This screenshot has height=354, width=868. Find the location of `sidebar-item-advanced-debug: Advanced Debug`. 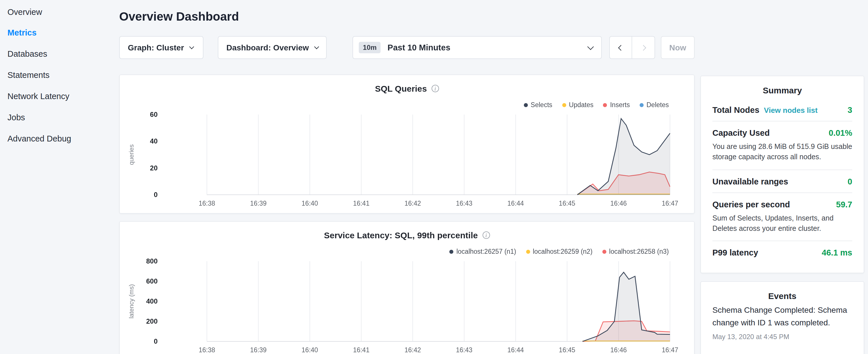

sidebar-item-advanced-debug: Advanced Debug is located at coordinates (56, 139).